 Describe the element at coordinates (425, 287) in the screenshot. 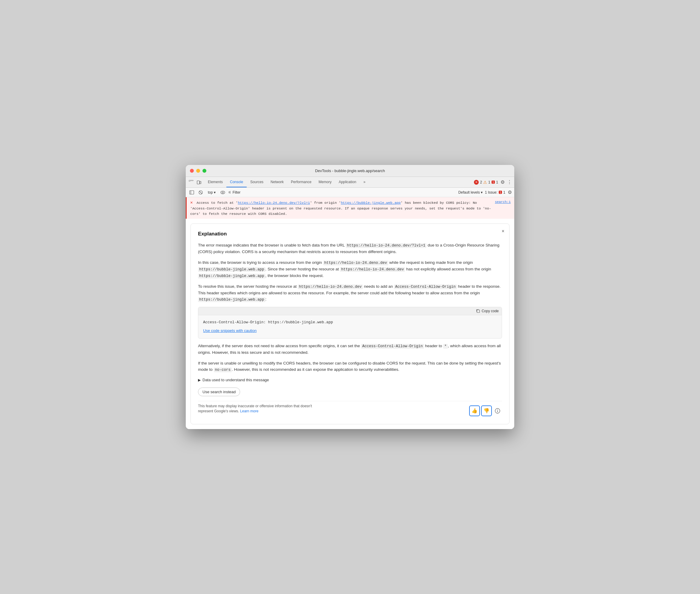

I see `header1-code: Access-Control-Allow-Origin` at that location.